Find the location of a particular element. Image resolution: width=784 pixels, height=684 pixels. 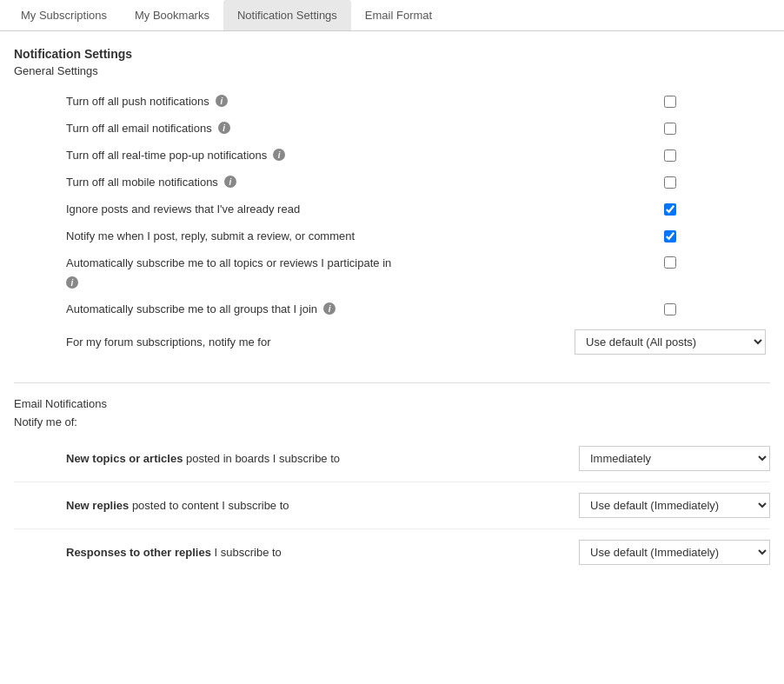

new-replies-select: Use default (Immediately) Immediately Da… is located at coordinates (674, 506).